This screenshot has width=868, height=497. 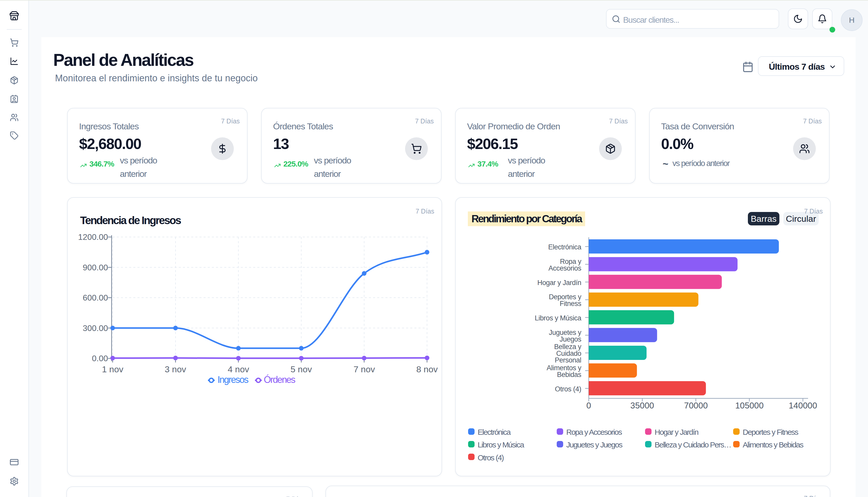 I want to click on svg-text: 8 nov, so click(x=427, y=369).